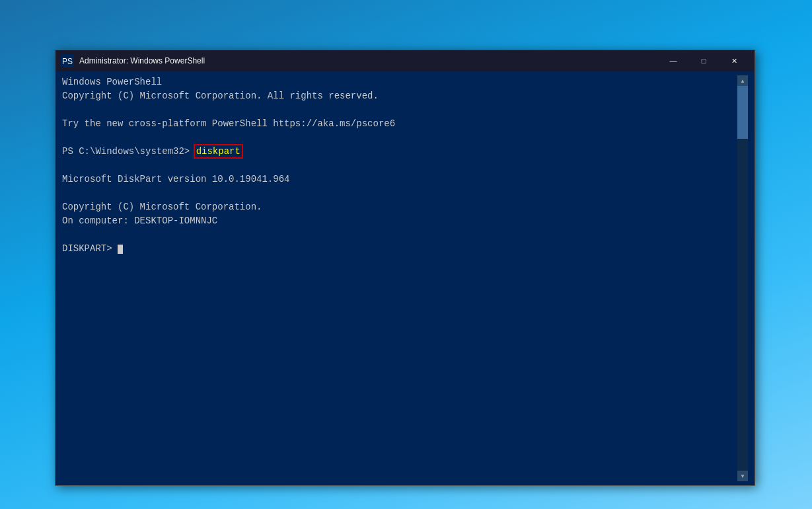 The width and height of the screenshot is (812, 509). I want to click on cursor, so click(120, 249).